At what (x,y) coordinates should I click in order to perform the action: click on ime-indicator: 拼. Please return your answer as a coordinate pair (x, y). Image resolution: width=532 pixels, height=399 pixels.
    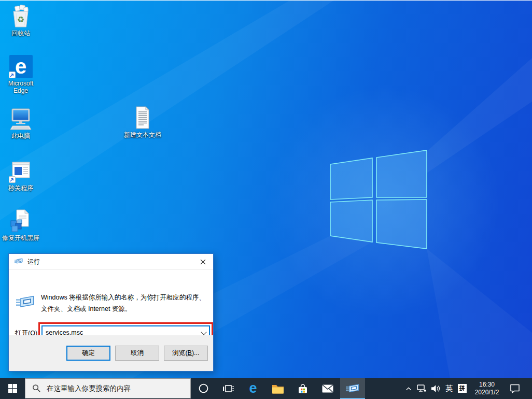
    Looking at the image, I should click on (462, 389).